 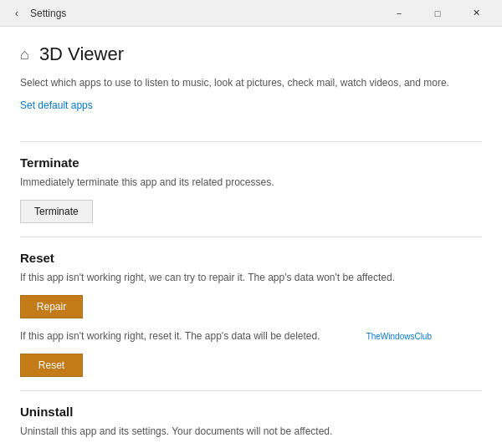 I want to click on reset-title: Reset, so click(x=251, y=257).